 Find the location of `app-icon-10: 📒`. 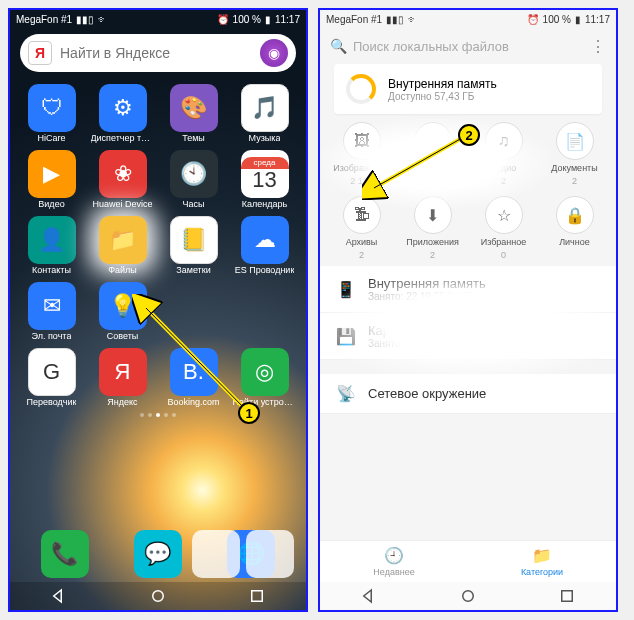

app-icon-10: 📒 is located at coordinates (194, 240).